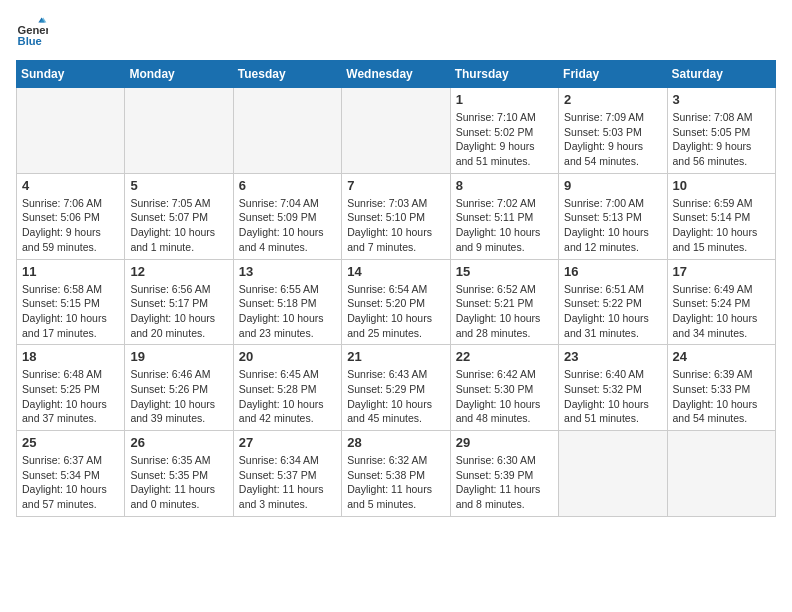  I want to click on day-number: 28, so click(396, 442).